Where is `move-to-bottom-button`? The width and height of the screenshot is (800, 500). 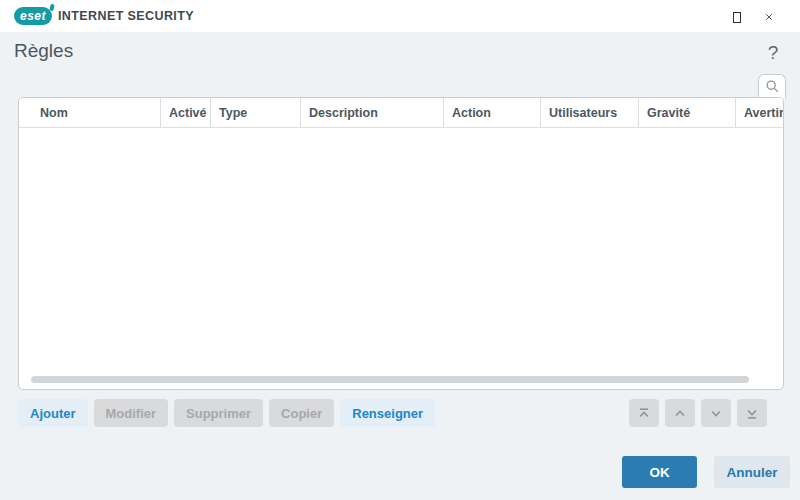 move-to-bottom-button is located at coordinates (752, 413).